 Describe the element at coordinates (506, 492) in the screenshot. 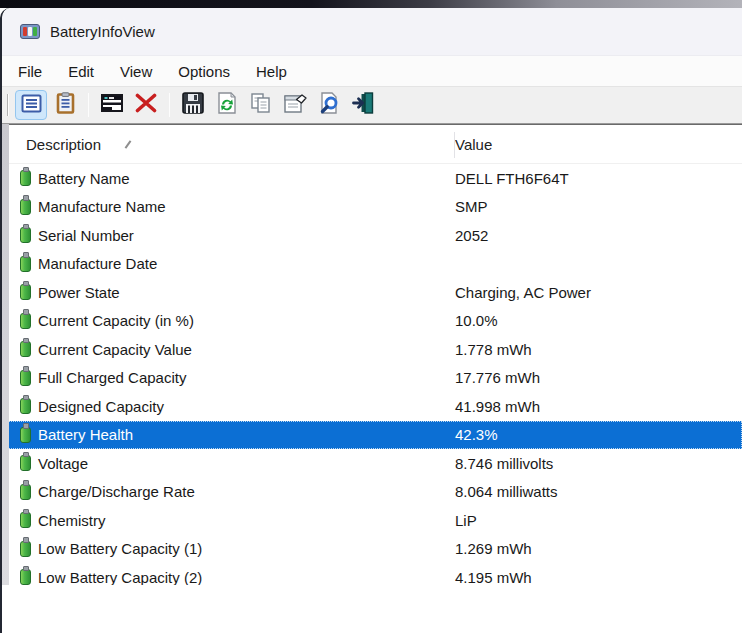

I see `value-text: 8.064 milliwatts` at that location.